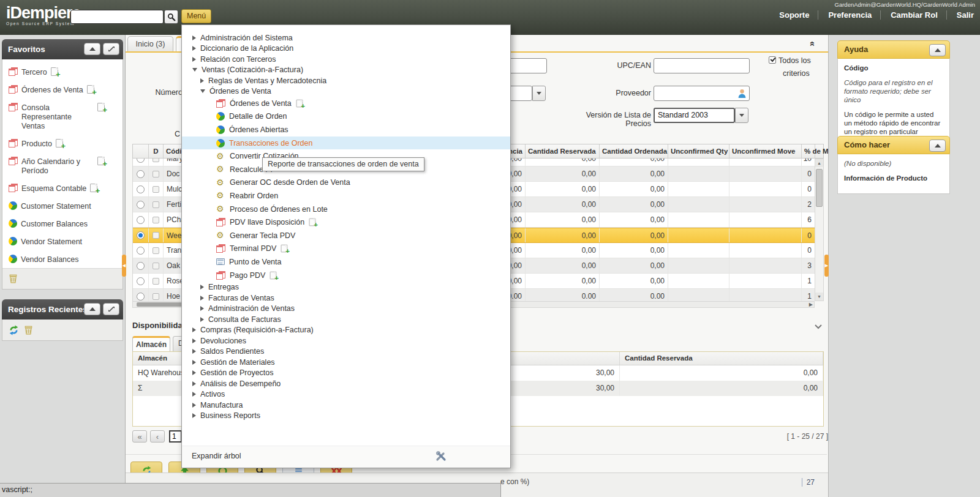 This screenshot has width=980, height=497. I want to click on header-link-salir: Salir, so click(960, 15).